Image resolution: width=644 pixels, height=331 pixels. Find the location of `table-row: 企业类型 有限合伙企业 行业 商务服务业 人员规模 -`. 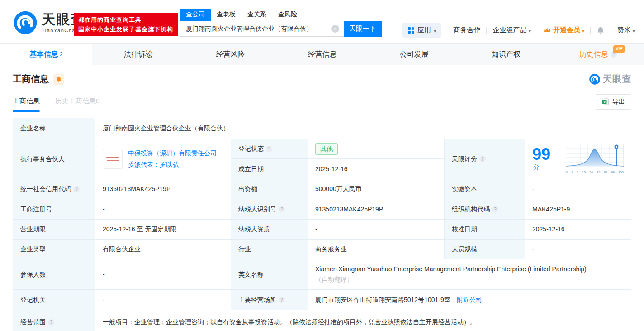

table-row: 企业类型 有限合伙企业 行业 商务服务业 人员规模 - is located at coordinates (322, 249).